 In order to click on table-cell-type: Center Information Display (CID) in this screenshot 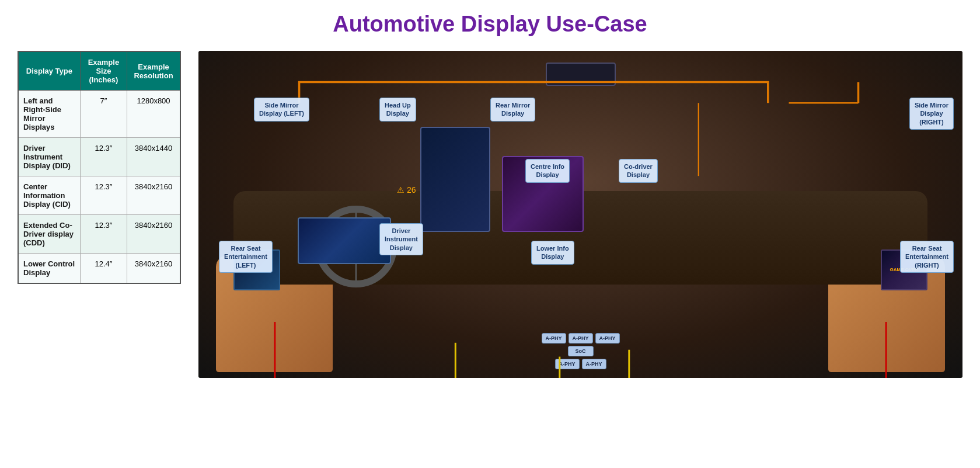, I will do `click(49, 196)`.